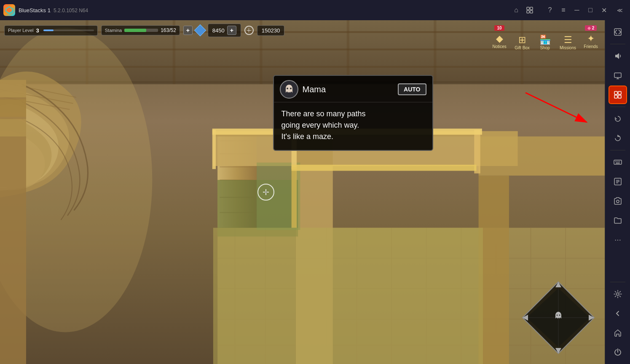 This screenshot has width=630, height=364. What do you see at coordinates (563, 10) in the screenshot?
I see `menu-btn: ≡` at bounding box center [563, 10].